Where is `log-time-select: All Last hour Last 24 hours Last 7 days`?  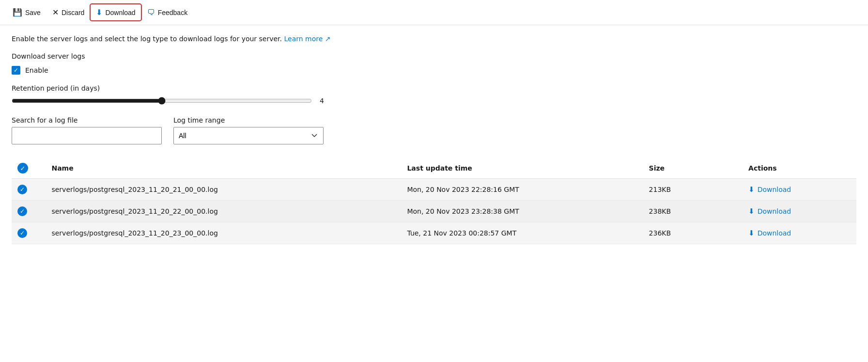 log-time-select: All Last hour Last 24 hours Last 7 days is located at coordinates (248, 136).